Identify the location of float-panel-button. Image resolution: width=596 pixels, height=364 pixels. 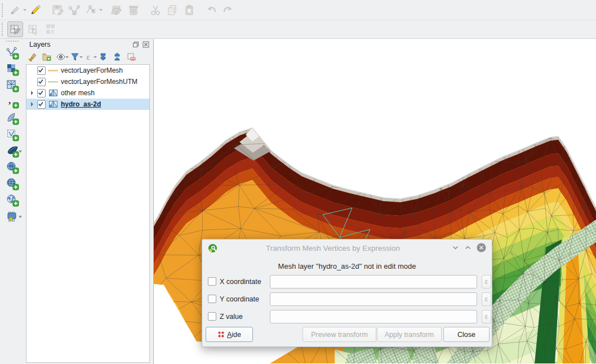
(135, 45).